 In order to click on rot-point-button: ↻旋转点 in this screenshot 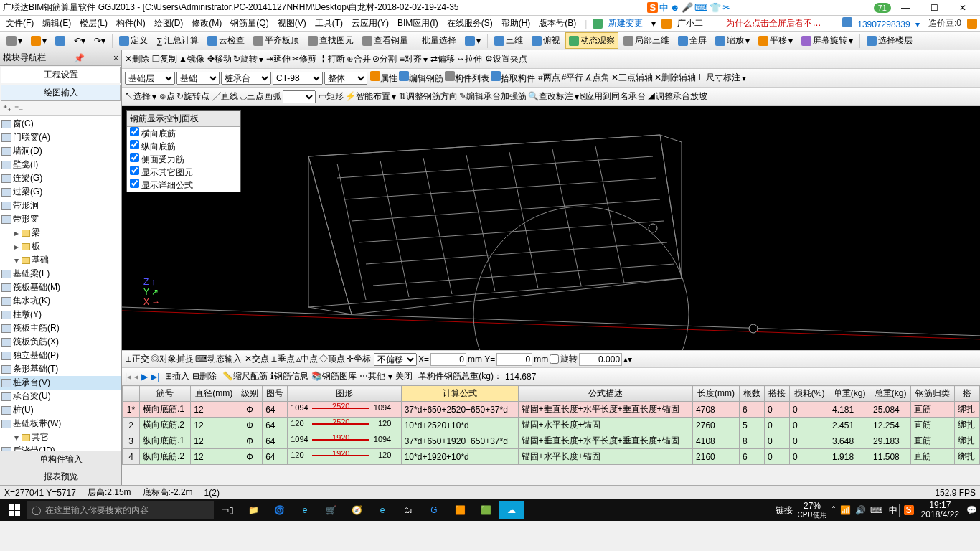, I will do `click(193, 96)`.